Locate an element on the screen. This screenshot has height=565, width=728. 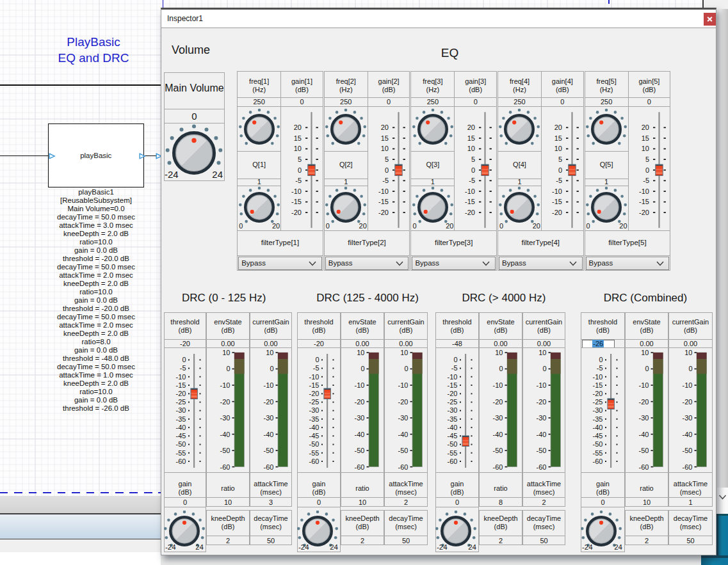
svg-text: -35 is located at coordinates (314, 419).